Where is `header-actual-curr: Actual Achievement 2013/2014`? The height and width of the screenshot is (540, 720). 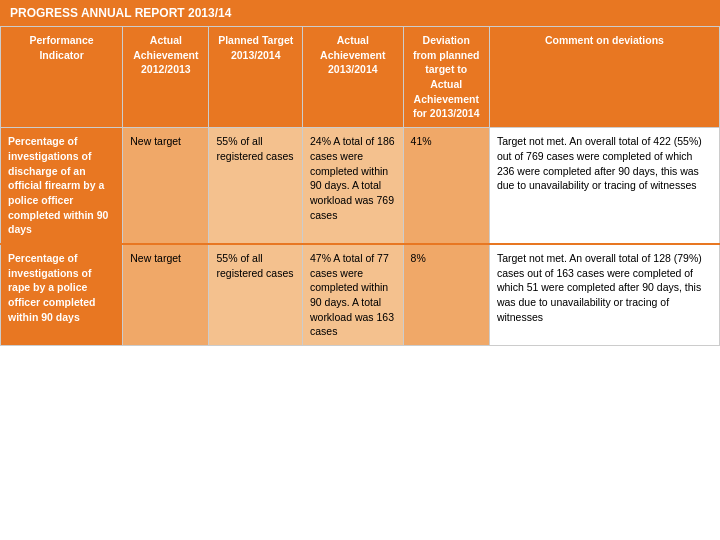 header-actual-curr: Actual Achievement 2013/2014 is located at coordinates (352, 78).